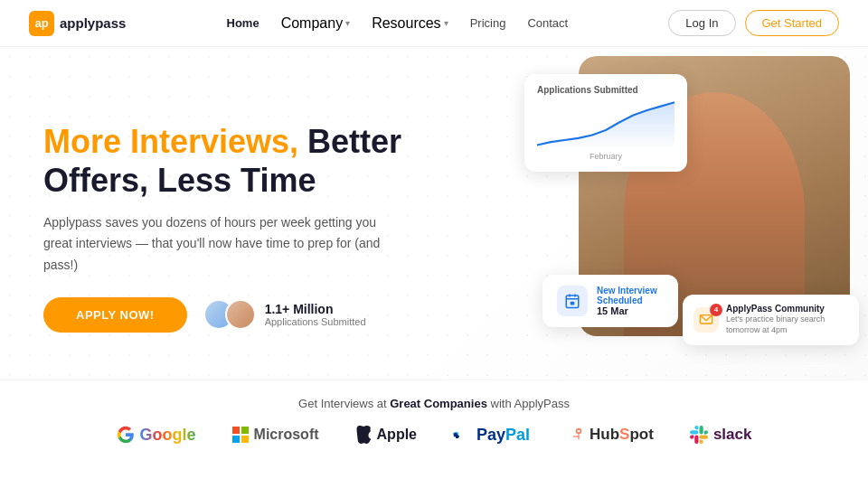  I want to click on community-card: 4 ApplyPass Community Let's practice bin…, so click(770, 320).